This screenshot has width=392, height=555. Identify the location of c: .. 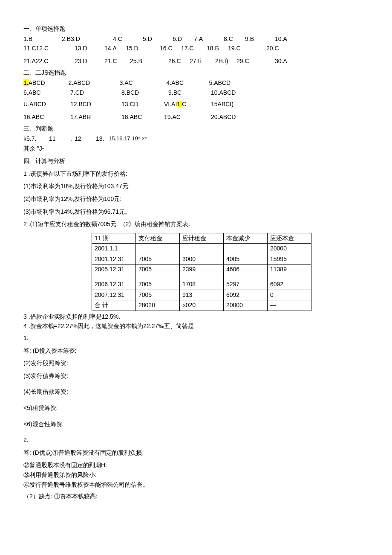
(72, 139).